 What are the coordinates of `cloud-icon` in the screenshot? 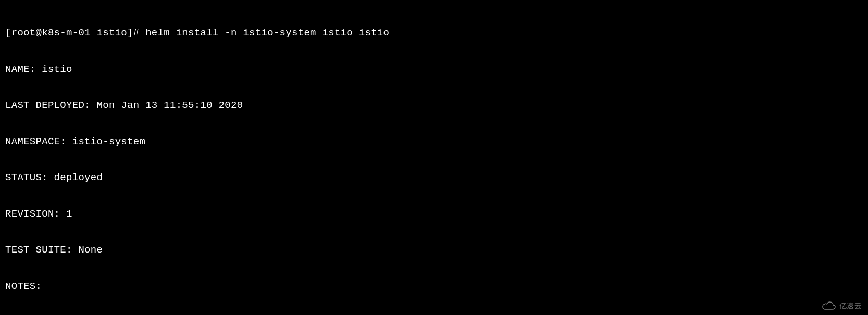 It's located at (829, 306).